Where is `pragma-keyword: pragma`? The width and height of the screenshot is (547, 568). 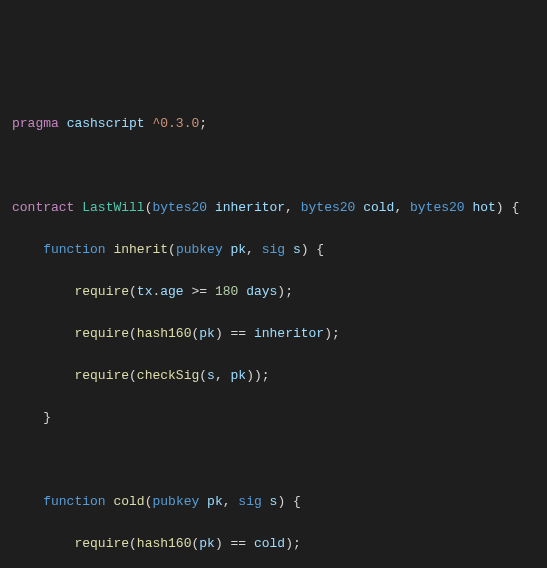
pragma-keyword: pragma is located at coordinates (36, 124).